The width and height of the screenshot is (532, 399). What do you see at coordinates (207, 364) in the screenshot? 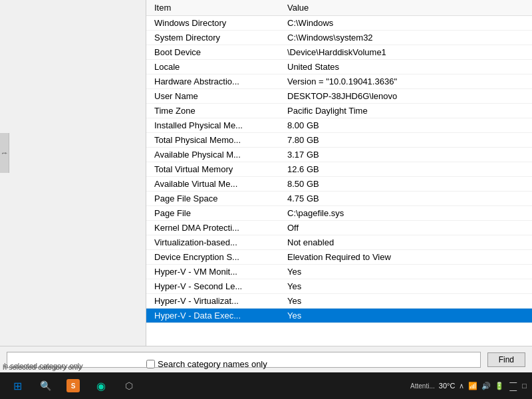
I see `checkbox-row: Search category names only` at bounding box center [207, 364].